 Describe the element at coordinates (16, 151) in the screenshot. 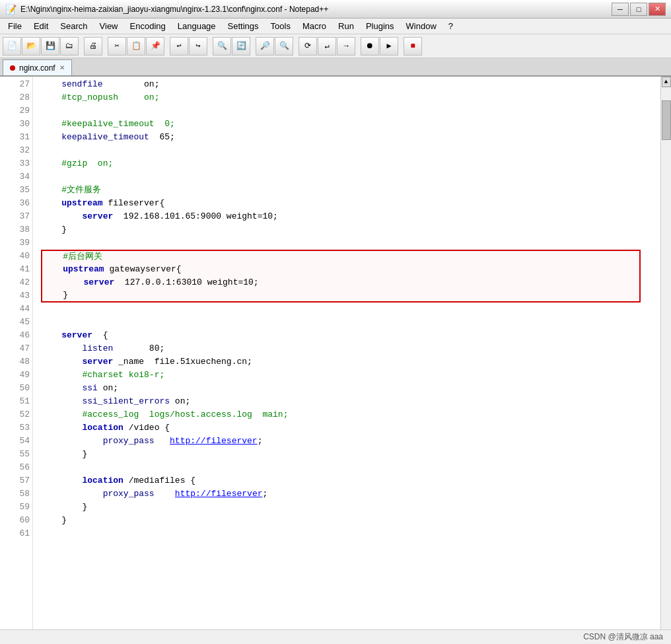

I see `line-number: 32` at that location.